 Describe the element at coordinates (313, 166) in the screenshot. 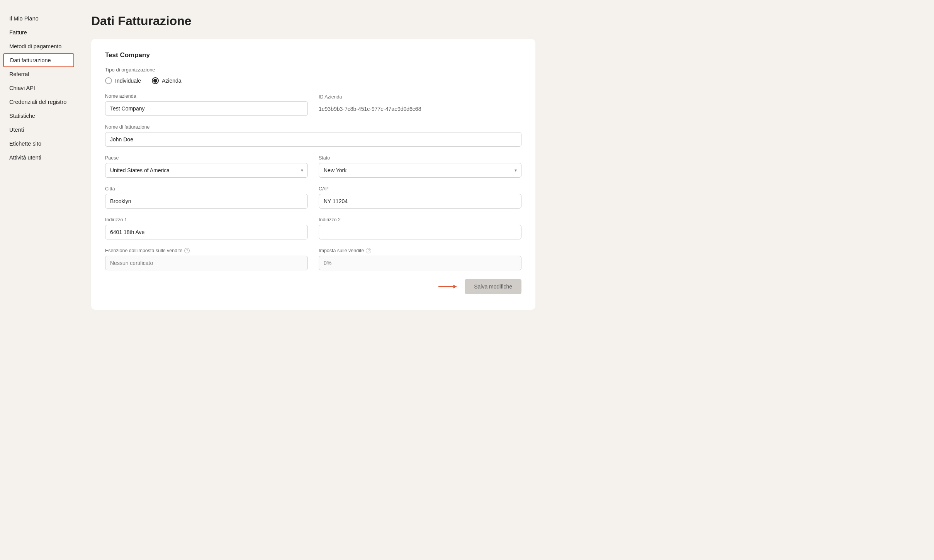

I see `row-paese-stato: Paese United States of America ▾ Stato N…` at that location.